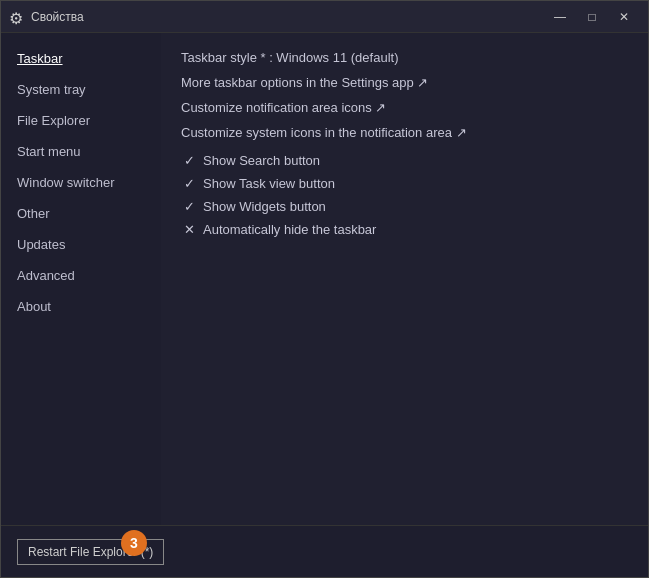  Describe the element at coordinates (81, 244) in the screenshot. I see `sidebar-item-updates: Updates` at that location.